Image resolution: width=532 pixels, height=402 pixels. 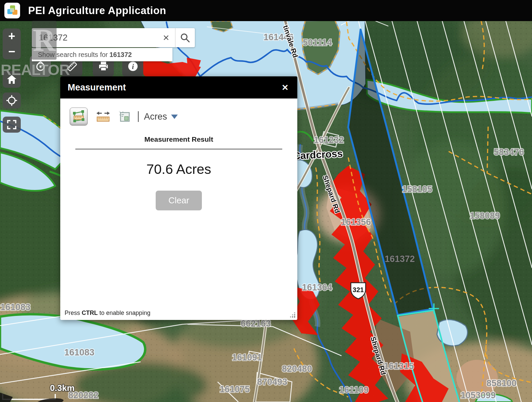 What do you see at coordinates (72, 66) in the screenshot?
I see `ruler-icon` at bounding box center [72, 66].